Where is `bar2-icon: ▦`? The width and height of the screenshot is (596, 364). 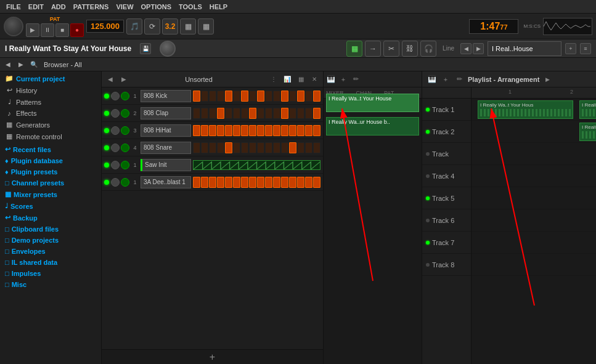
bar2-icon: ▦ is located at coordinates (206, 26).